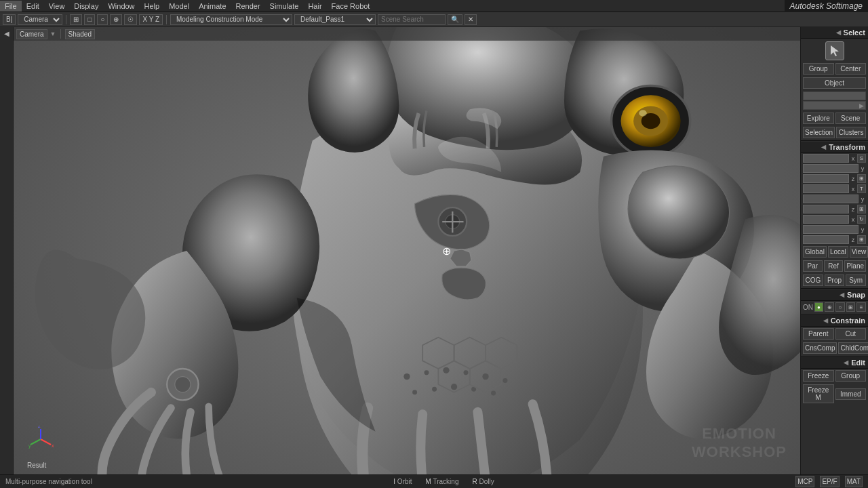 The image size is (868, 488). Describe the element at coordinates (840, 307) in the screenshot. I see `snap-icon-2: ○` at that location.